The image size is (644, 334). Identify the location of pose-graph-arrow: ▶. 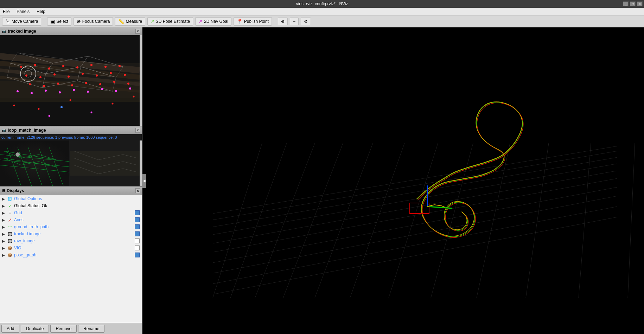
(4, 255).